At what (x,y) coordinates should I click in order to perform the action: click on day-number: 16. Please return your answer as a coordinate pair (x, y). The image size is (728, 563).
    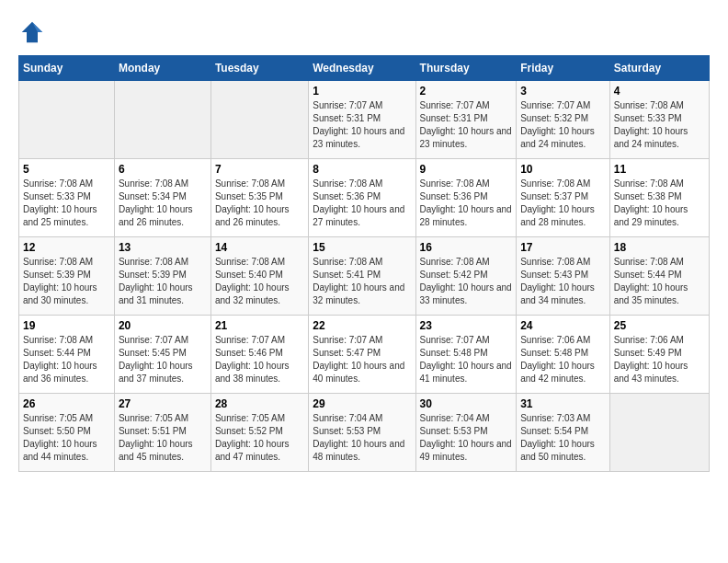
    Looking at the image, I should click on (467, 247).